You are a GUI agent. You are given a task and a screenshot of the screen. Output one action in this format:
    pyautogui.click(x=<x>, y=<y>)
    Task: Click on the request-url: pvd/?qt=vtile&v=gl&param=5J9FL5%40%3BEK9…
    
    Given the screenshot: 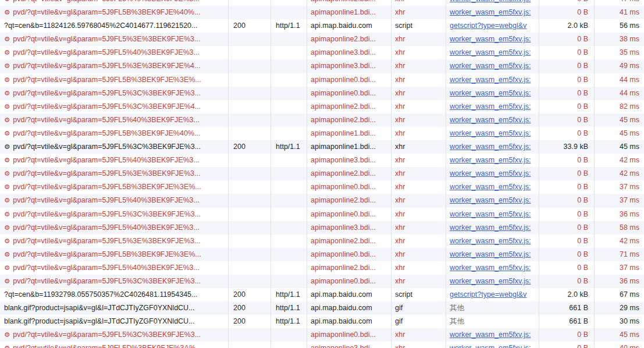 What is the action you would take?
    pyautogui.click(x=106, y=120)
    